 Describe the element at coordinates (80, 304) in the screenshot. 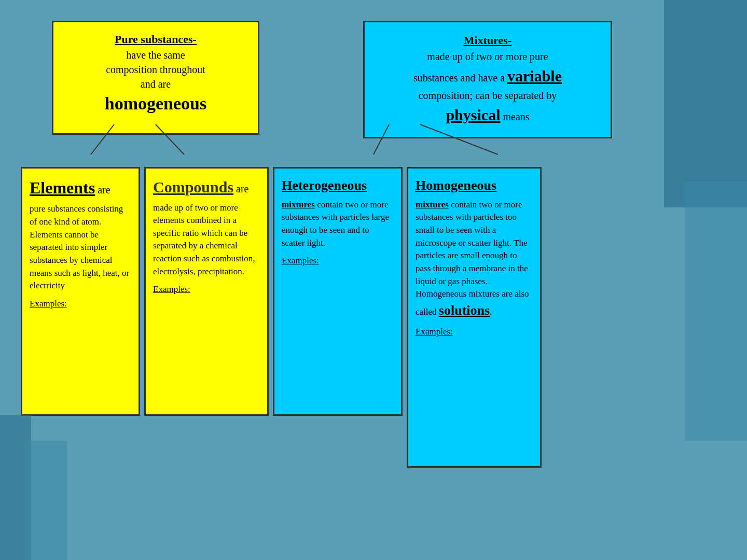

I see `elements-examples: Examples:` at that location.